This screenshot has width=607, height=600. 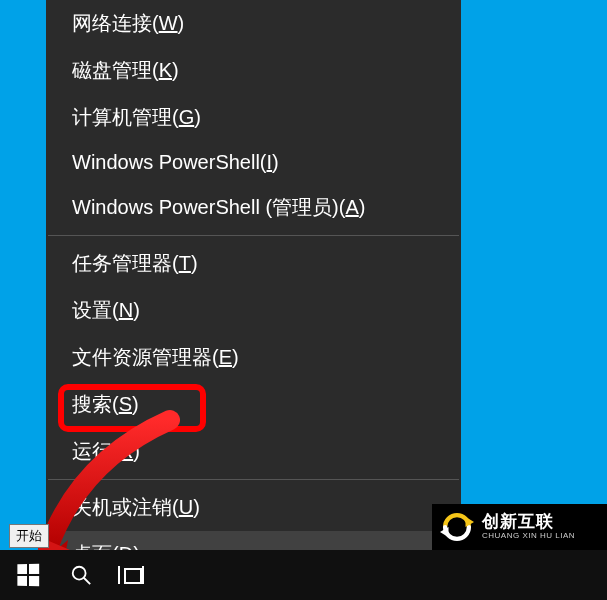 What do you see at coordinates (92, 310) in the screenshot?
I see `menu-item-label: 设置` at bounding box center [92, 310].